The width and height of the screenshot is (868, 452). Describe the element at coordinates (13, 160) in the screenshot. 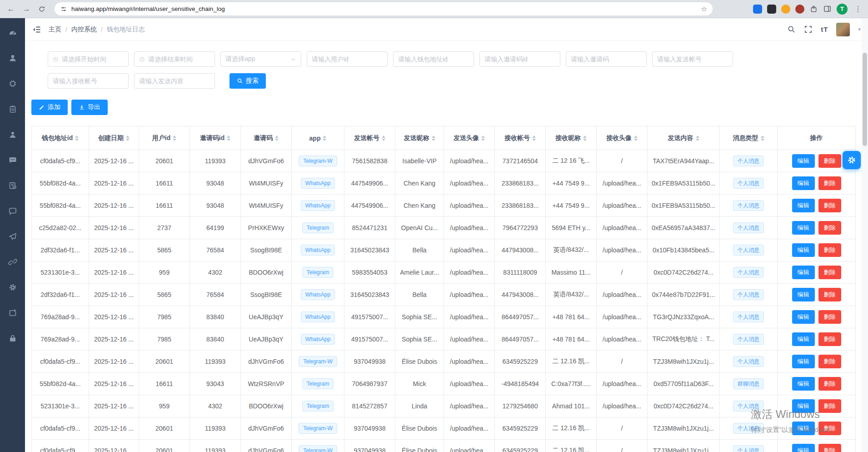

I see `sidebar-item-messages` at that location.